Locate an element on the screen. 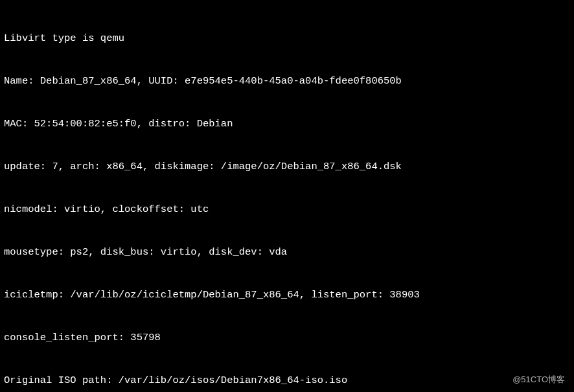  terminal-line: mousetype: ps2, disk_bus: virtio, disk_d… is located at coordinates (287, 252).